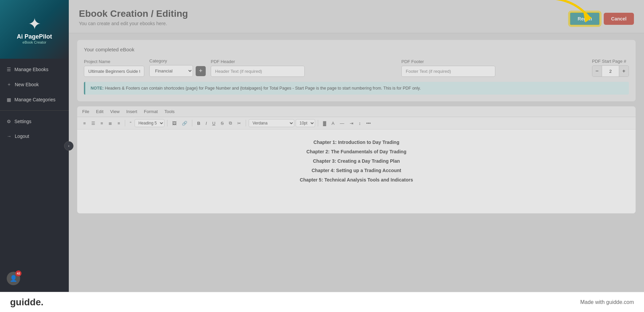 This screenshot has height=312, width=644. Describe the element at coordinates (171, 71) in the screenshot. I see `category-select: Financial Business Health Technology Sel…` at that location.